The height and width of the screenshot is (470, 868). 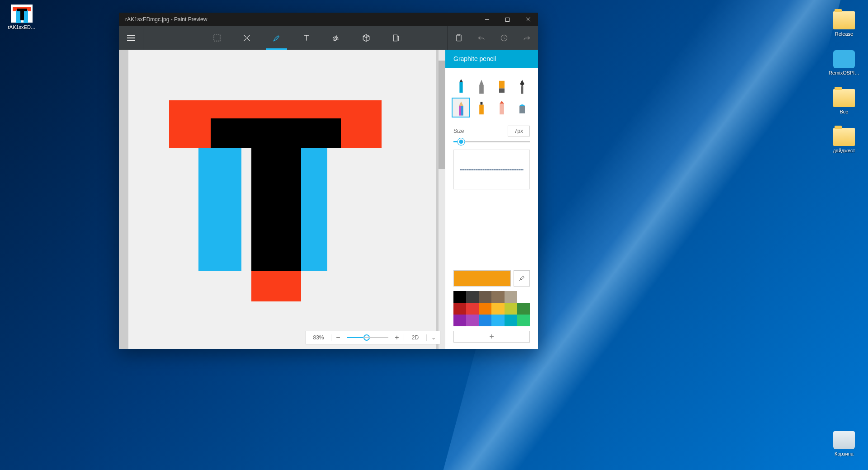 I want to click on desktop-icon-remixos: RemixOSPl…, so click(x=844, y=63).